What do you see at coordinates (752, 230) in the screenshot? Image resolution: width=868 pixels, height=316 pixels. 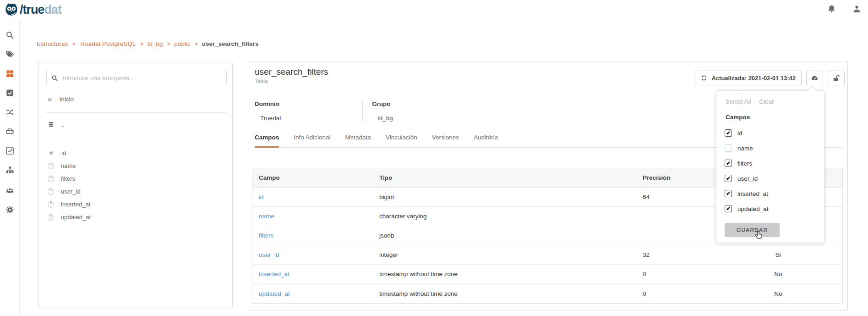 I see `guardar-button: GUARDAR` at bounding box center [752, 230].